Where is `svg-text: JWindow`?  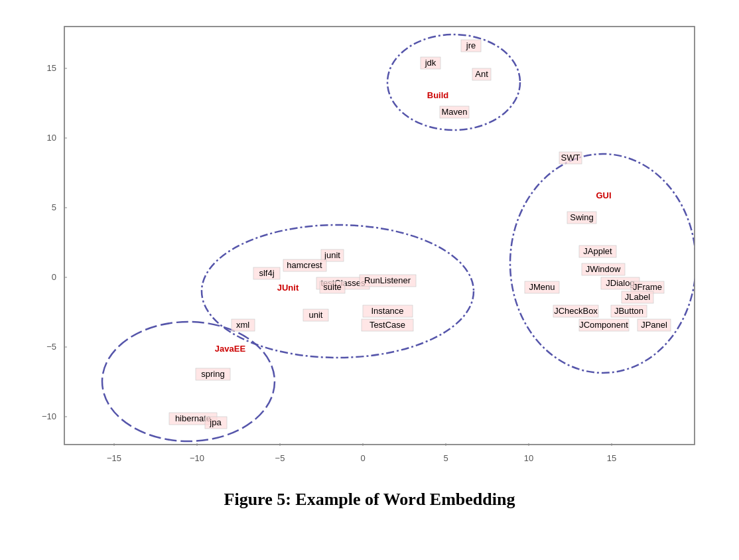
svg-text: JWindow is located at coordinates (604, 269).